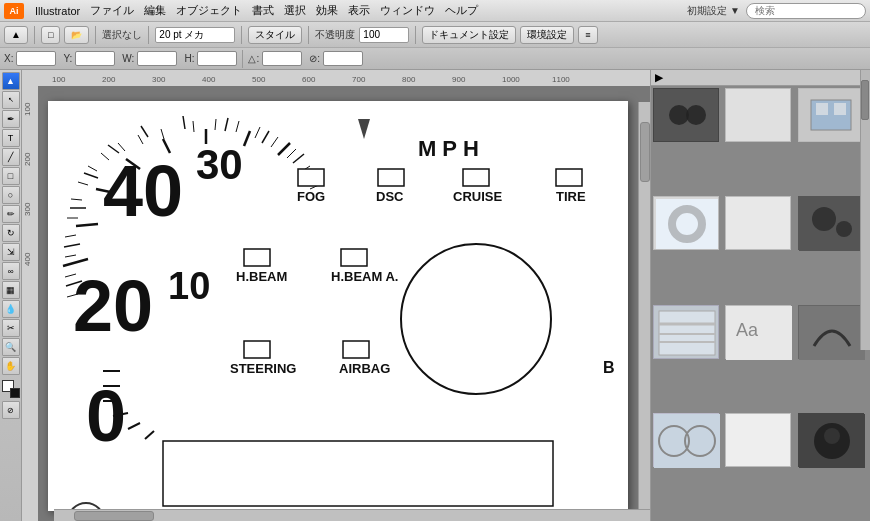 The image size is (870, 521). Describe the element at coordinates (282, 58) in the screenshot. I see `angle-input` at that location.